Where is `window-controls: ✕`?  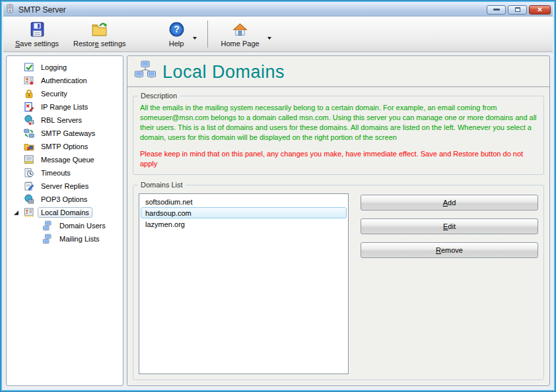 window-controls: ✕ is located at coordinates (519, 10).